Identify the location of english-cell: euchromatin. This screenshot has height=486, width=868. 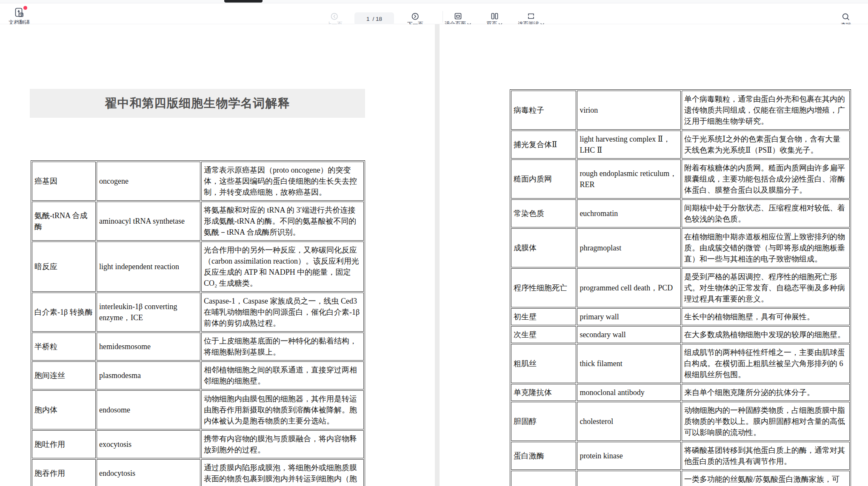
(629, 213).